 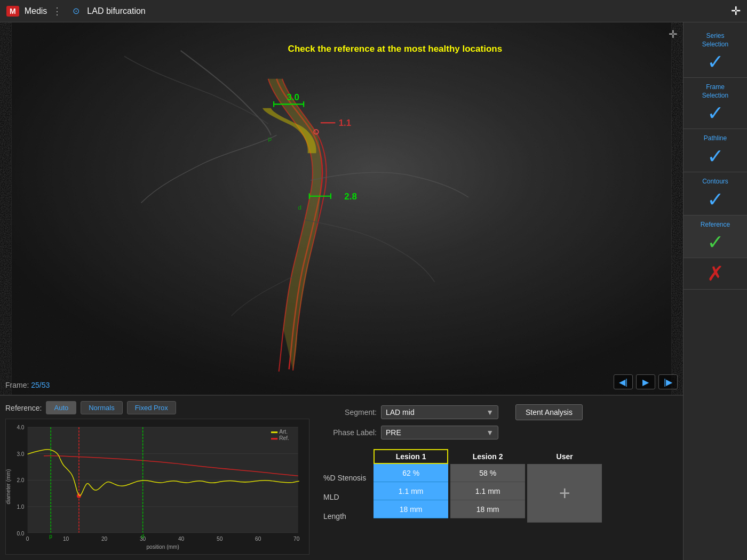 I want to click on reference-check: ✓, so click(x=716, y=242).